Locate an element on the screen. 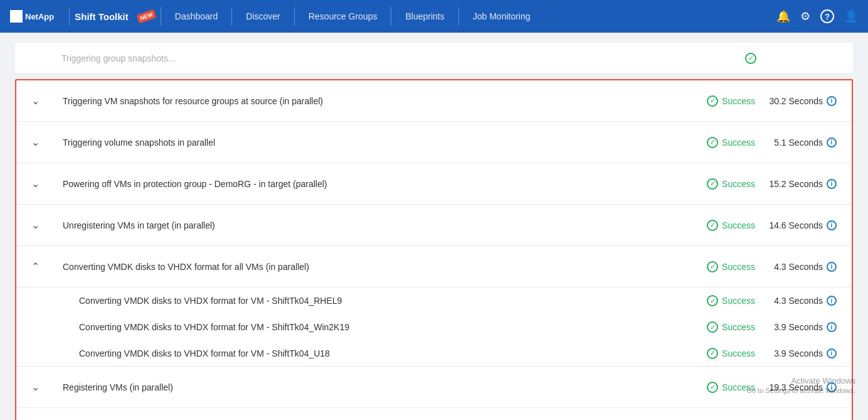  netapp-logo: NetApp is located at coordinates (37, 16).